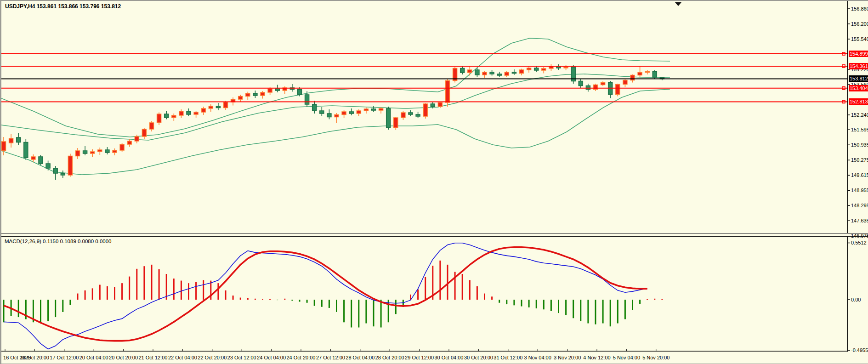 Image resolution: width=868 pixels, height=364 pixels. I want to click on price-tick-label: 155.540, so click(859, 39).